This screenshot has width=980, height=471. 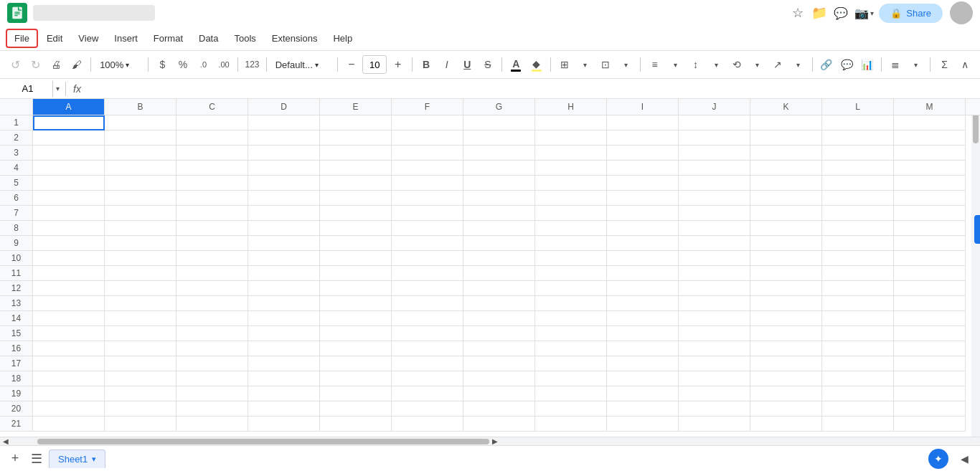 I want to click on cell-G19, so click(x=499, y=394).